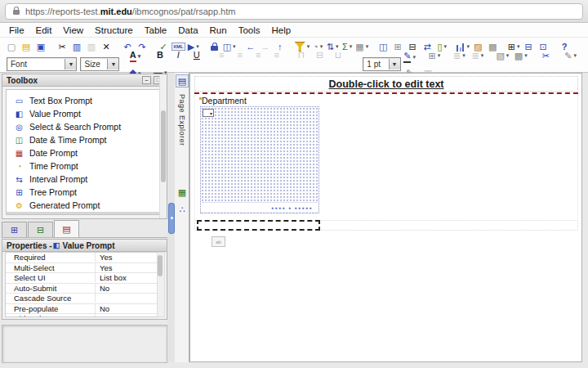 This screenshot has width=588, height=368. I want to click on chevron-down-icon: ▼, so click(394, 64).